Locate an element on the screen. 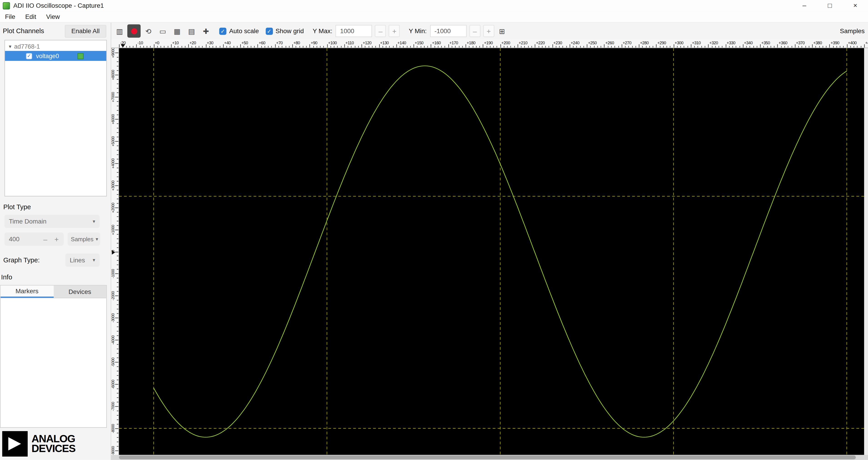 Image resolution: width=868 pixels, height=460 pixels. info-section-label: Info is located at coordinates (56, 277).